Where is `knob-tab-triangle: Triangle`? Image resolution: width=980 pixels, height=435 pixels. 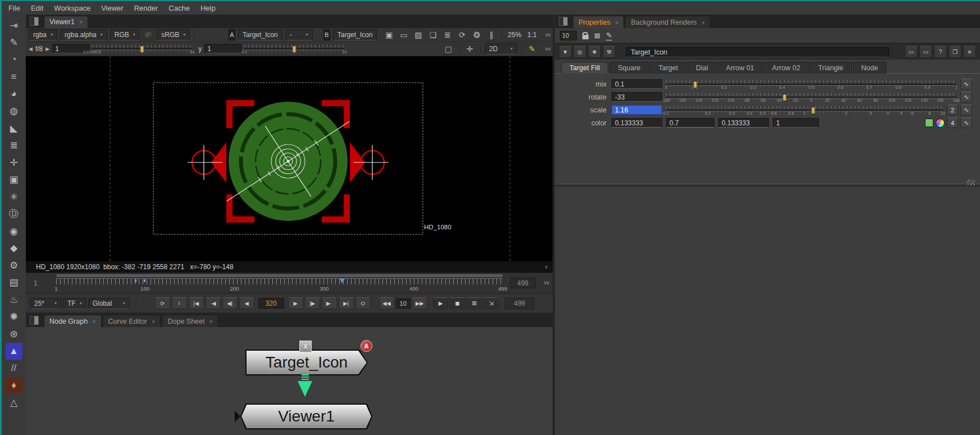
knob-tab-triangle: Triangle is located at coordinates (831, 68).